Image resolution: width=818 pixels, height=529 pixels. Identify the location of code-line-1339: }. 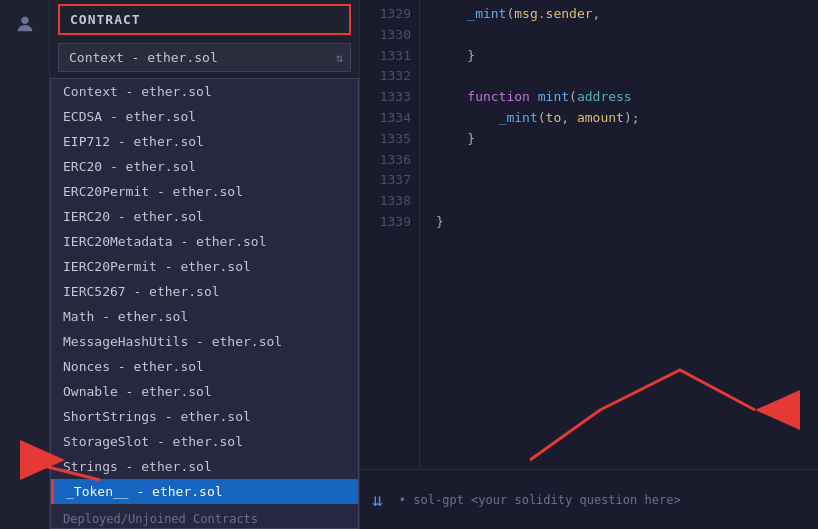
(619, 222).